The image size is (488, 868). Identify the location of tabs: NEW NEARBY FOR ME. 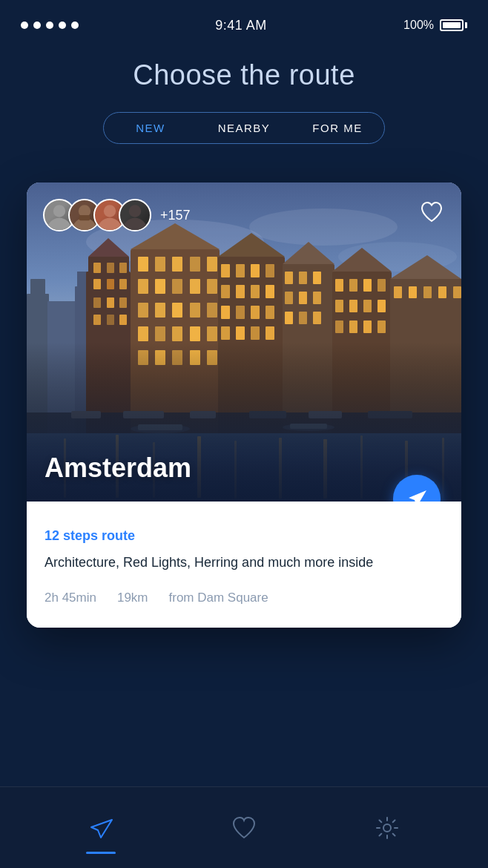
(244, 128).